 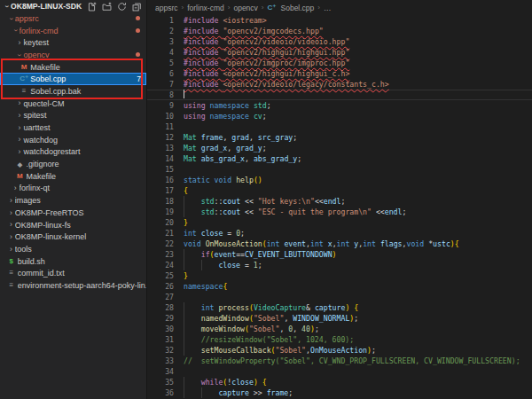 I want to click on code-line-1: 1#include <iostream>, so click(x=340, y=20).